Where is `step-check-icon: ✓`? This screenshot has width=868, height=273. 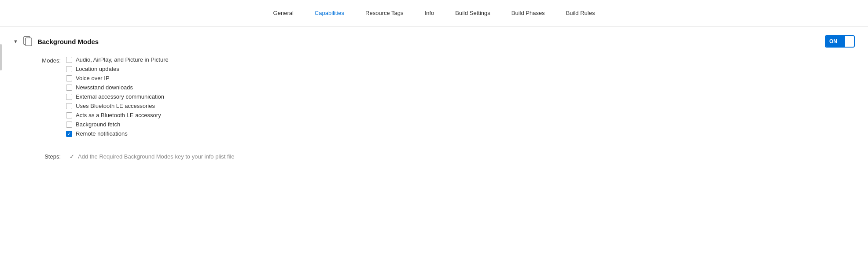 step-check-icon: ✓ is located at coordinates (72, 157).